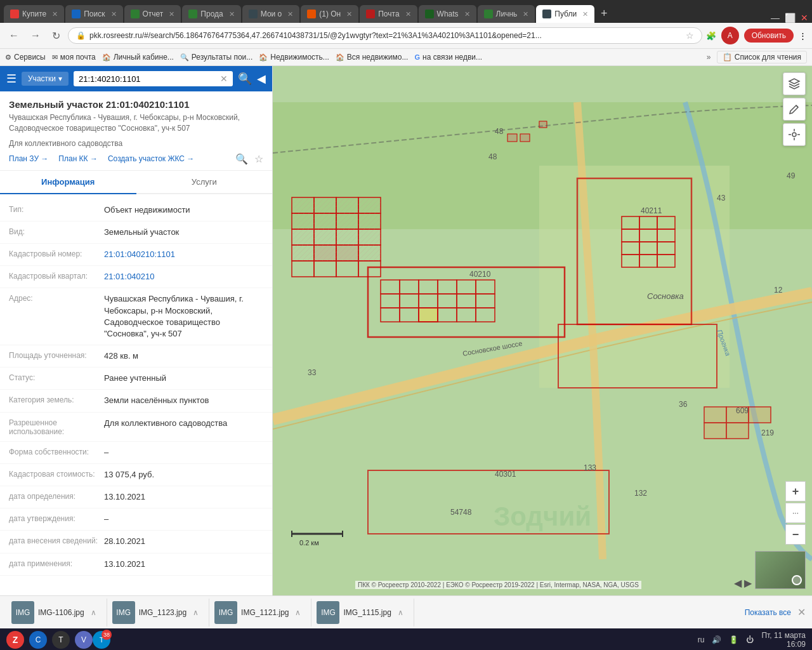 The image size is (812, 650). I want to click on reading-list-label: Список для чтения, so click(768, 57).